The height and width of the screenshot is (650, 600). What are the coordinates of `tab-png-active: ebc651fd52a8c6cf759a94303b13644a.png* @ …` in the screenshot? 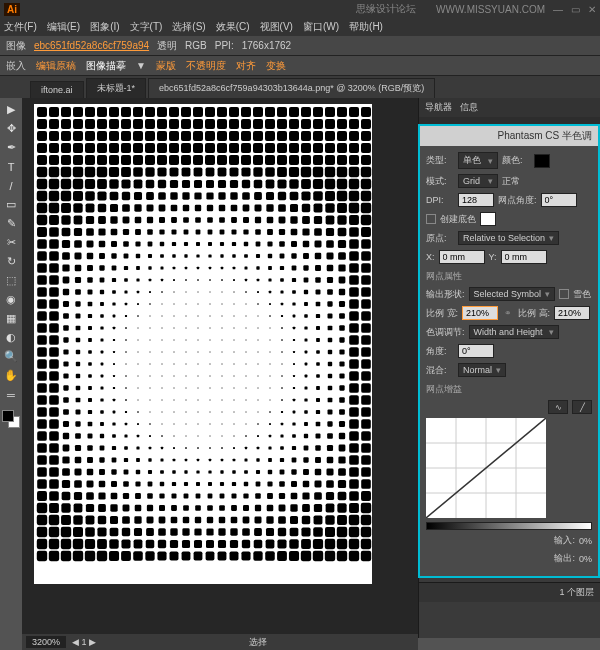 It's located at (292, 88).